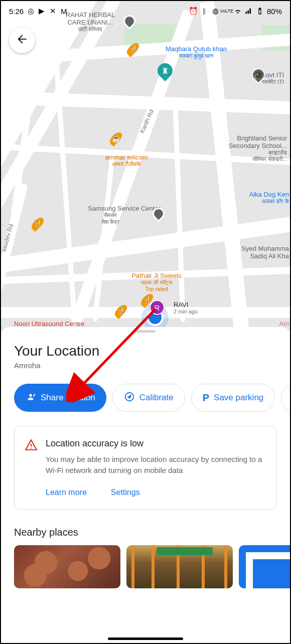  I want to click on twitter-icon: ✕, so click(53, 11).